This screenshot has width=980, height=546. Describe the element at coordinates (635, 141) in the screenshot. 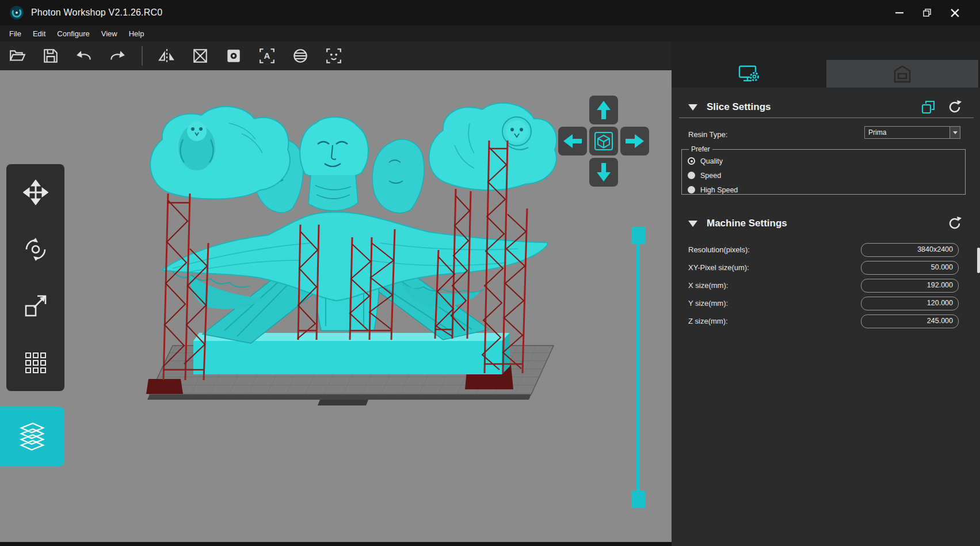

I see `arrow-right-icon` at that location.